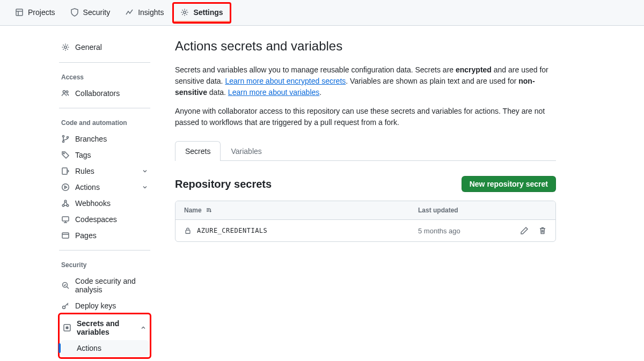 This screenshot has width=644, height=361. I want to click on branch-icon, so click(65, 139).